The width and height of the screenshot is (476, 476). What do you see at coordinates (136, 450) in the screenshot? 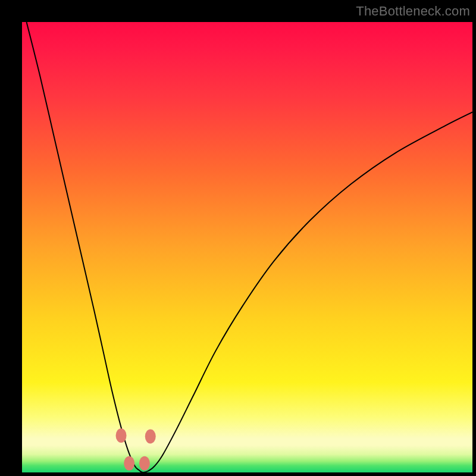
I see `curve-markers` at bounding box center [136, 450].